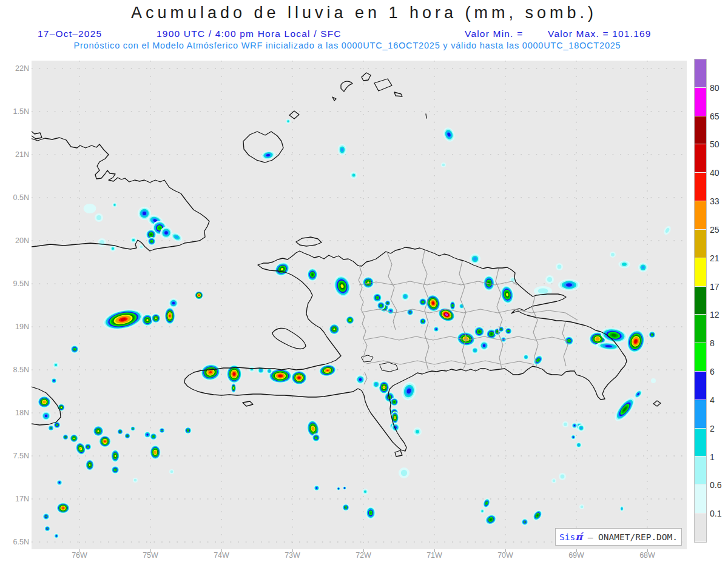 This screenshot has height=562, width=728. Describe the element at coordinates (15, 370) in the screenshot. I see `y-tick-label: 8.5N` at that location.